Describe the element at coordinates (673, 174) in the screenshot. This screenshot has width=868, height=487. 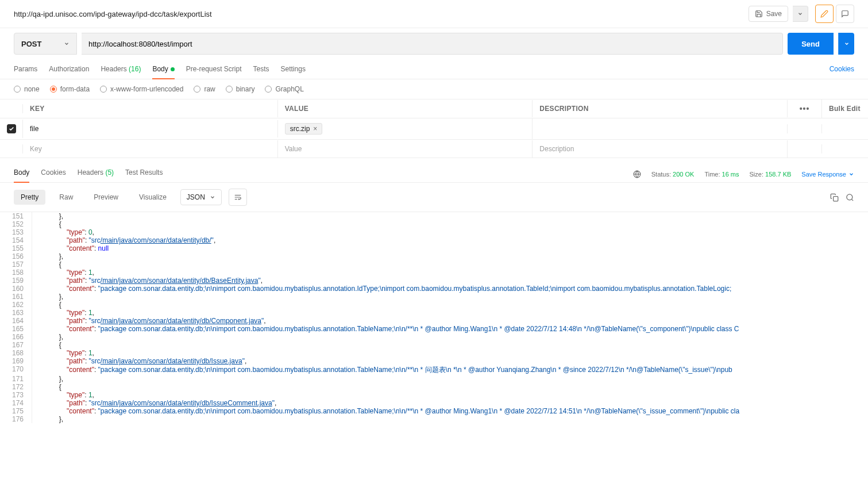
I see `status-meta: Status: 200 OK` at that location.